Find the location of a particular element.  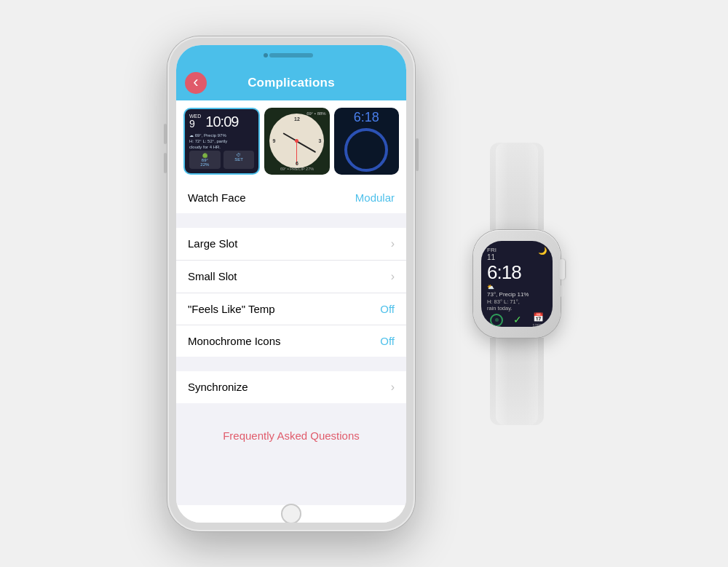

watch-complications: ✓ 📅 12PM is located at coordinates (517, 320).